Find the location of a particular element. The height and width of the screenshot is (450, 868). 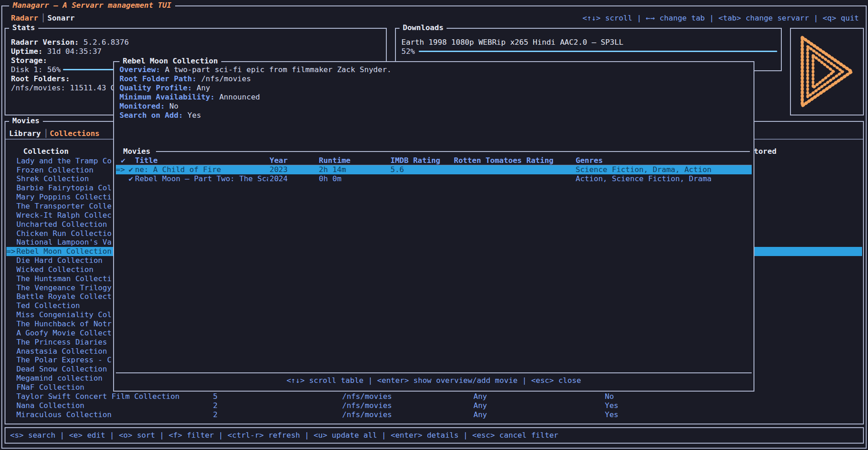

radarr-version-label: Radarr Version: is located at coordinates (45, 42).